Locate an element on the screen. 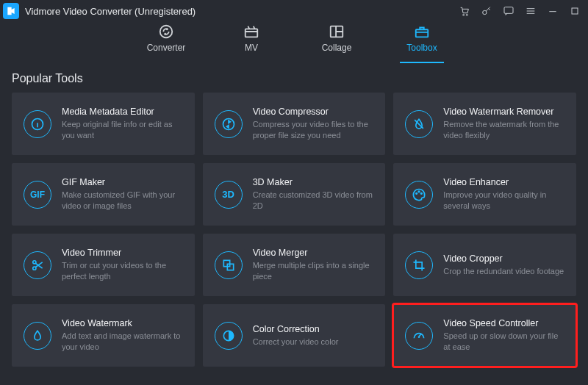  tool-desc: Crop the redundant video footage is located at coordinates (504, 272).